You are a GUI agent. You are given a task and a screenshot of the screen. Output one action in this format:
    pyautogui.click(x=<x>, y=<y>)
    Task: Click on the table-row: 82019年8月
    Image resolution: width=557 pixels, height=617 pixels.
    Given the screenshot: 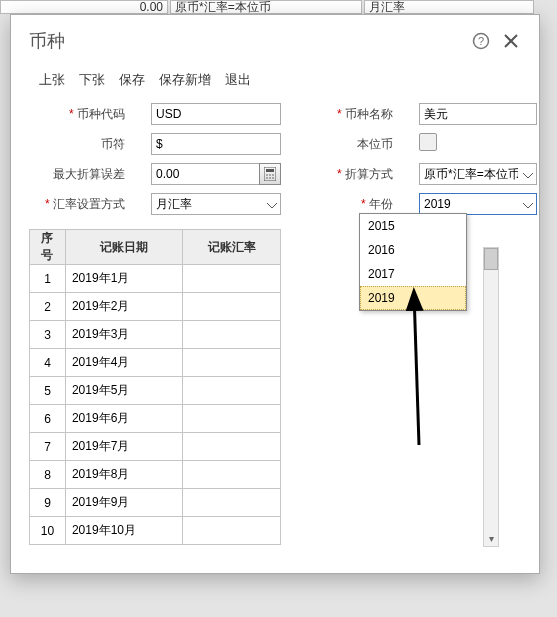 What is the action you would take?
    pyautogui.click(x=156, y=475)
    